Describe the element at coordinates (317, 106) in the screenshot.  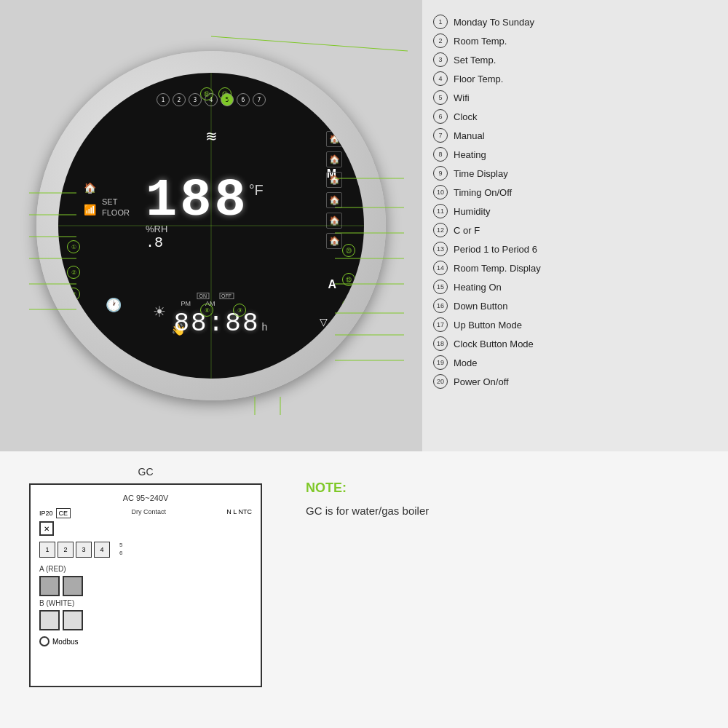
I see `power-button: ⏻` at that location.